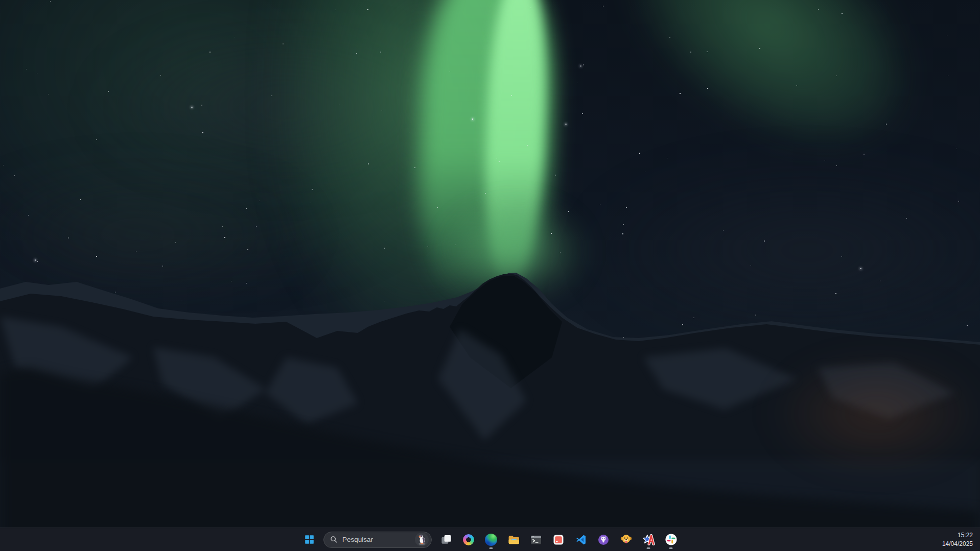 The width and height of the screenshot is (980, 551). I want to click on taskbar-center-group: Pesquisar, so click(490, 539).